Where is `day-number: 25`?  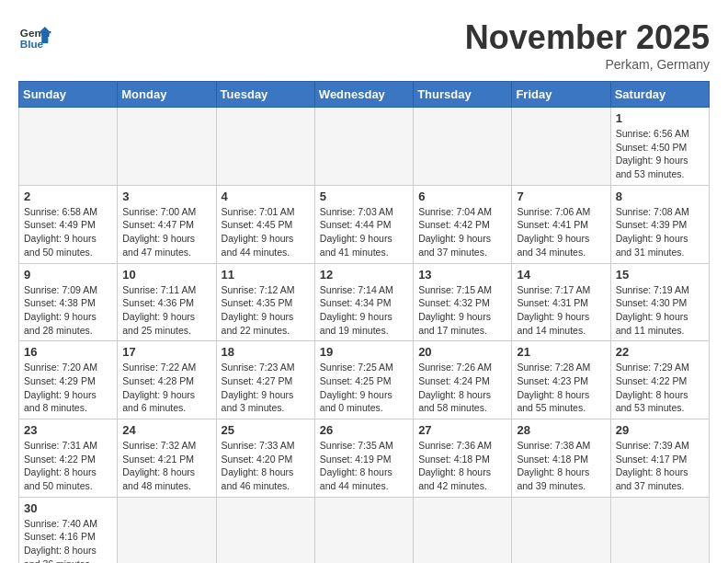 day-number: 25 is located at coordinates (266, 431).